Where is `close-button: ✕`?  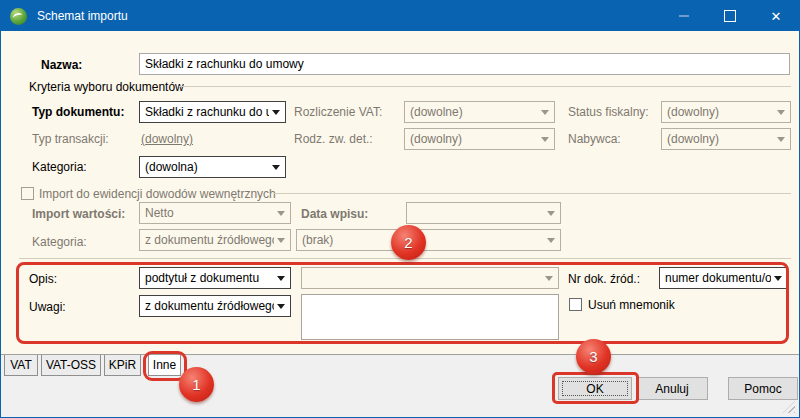
close-button: ✕ is located at coordinates (776, 16).